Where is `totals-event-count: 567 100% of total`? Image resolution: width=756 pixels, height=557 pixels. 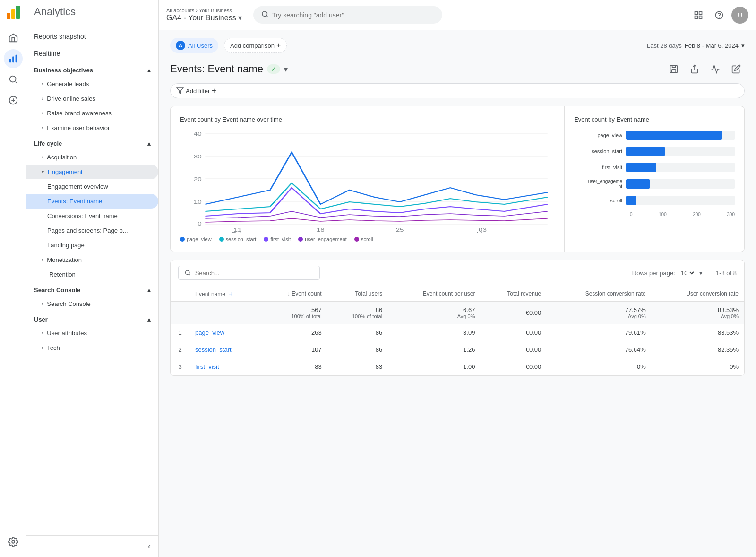
totals-event-count: 567 100% of total is located at coordinates (294, 313).